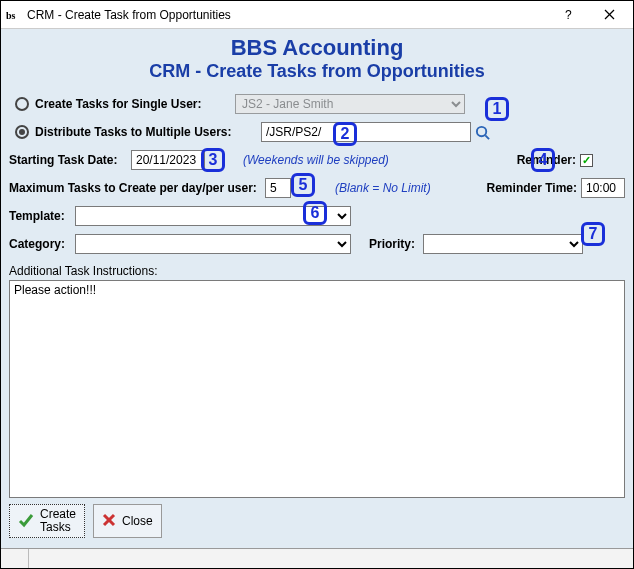 The image size is (634, 569). What do you see at coordinates (22, 132) in the screenshot?
I see `multi-user-radio` at bounding box center [22, 132].